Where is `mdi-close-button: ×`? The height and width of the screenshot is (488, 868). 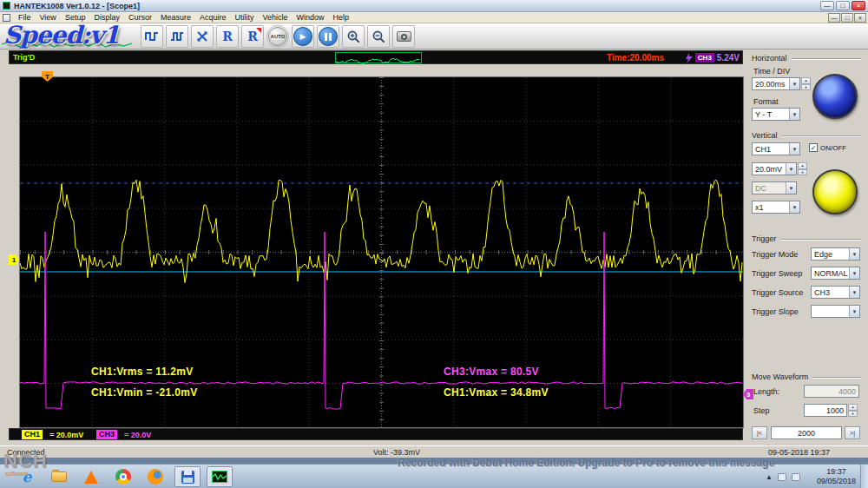
mdi-close-button: × is located at coordinates (860, 17).